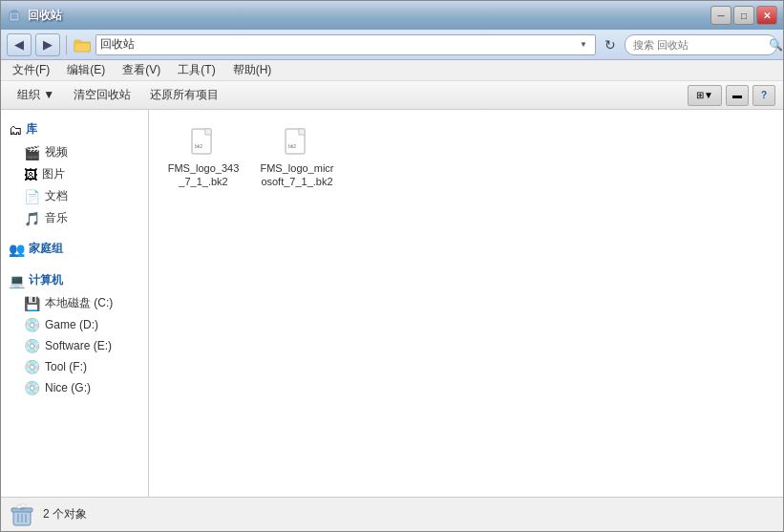 The image size is (784, 532). What do you see at coordinates (56, 153) in the screenshot?
I see `video-label: 视频` at bounding box center [56, 153].